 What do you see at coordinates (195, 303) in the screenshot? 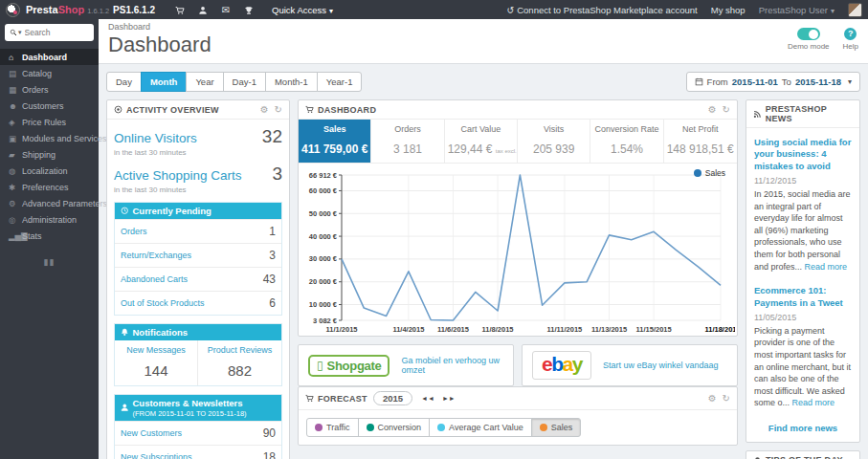
I see `out-of-stock-link: Out of Stock Products` at bounding box center [195, 303].